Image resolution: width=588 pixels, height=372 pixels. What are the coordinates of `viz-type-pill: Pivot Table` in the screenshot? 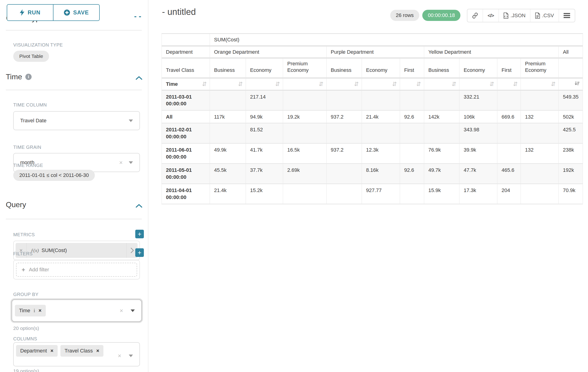 It's located at (31, 56).